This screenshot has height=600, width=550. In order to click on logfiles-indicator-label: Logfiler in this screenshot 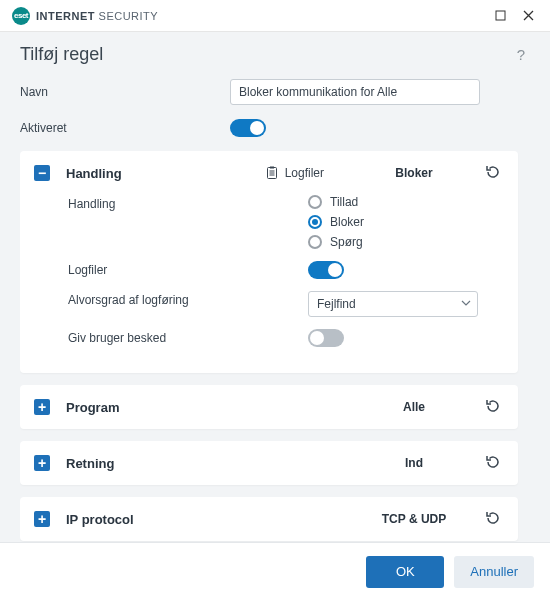, I will do `click(304, 173)`.